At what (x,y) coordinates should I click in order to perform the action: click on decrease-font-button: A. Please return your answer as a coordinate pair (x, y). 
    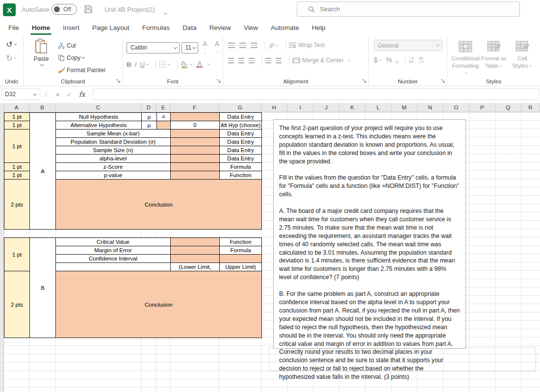
    Looking at the image, I should click on (219, 48).